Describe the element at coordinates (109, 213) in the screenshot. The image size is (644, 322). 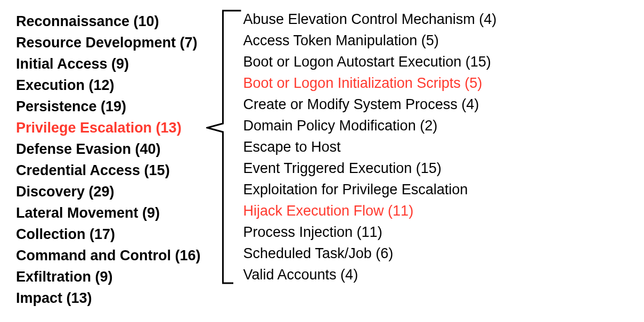
I see `tactic-item: Lateral Movement (9)` at that location.